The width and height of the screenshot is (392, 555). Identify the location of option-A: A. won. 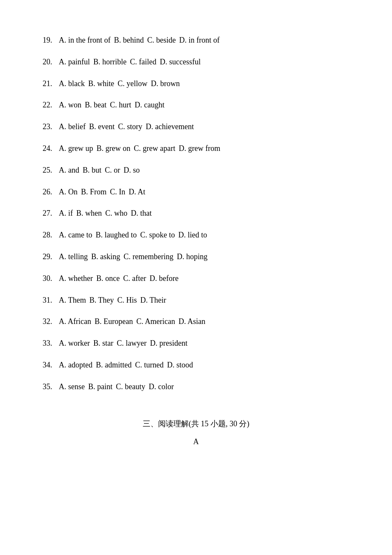
(70, 105).